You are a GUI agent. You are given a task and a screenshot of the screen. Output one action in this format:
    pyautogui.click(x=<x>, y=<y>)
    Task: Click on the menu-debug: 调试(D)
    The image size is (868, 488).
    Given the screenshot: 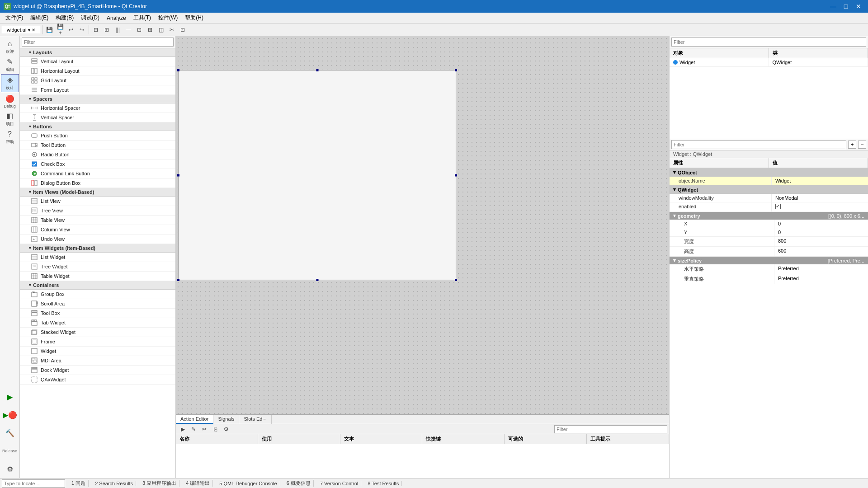 What is the action you would take?
    pyautogui.click(x=90, y=18)
    